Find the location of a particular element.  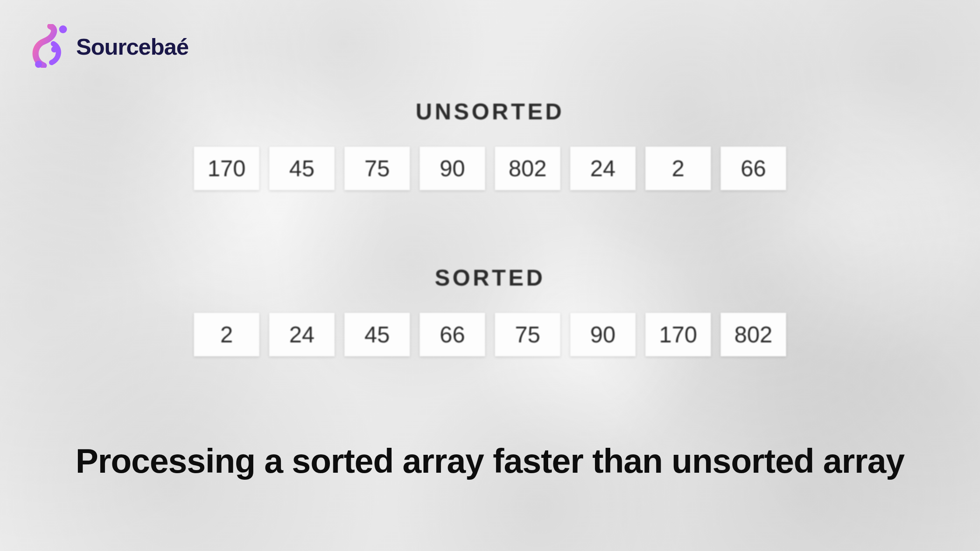

sorted-cell: 90 is located at coordinates (603, 335).